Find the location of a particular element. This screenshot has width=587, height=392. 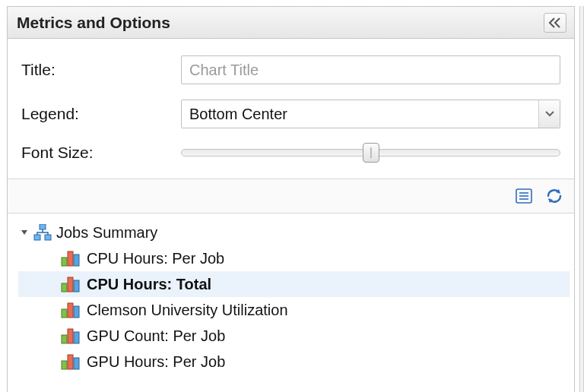

legend-select-value: Bottom Center is located at coordinates (360, 114).